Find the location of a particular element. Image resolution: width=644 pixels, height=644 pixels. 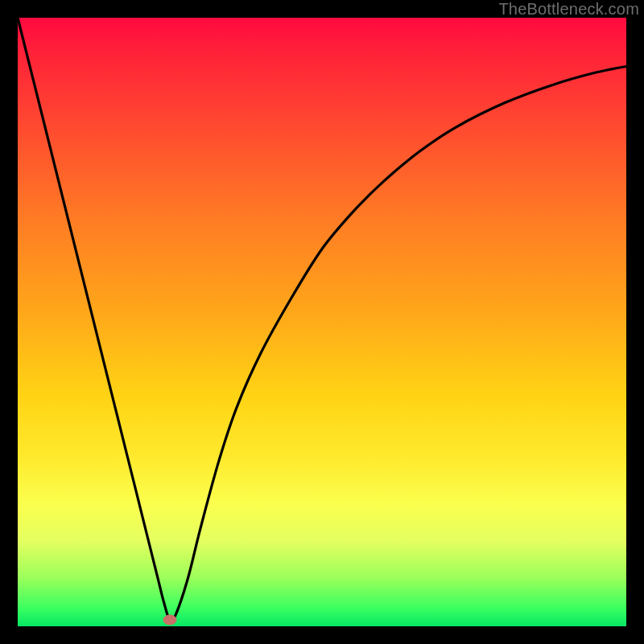

watermark-text: TheBottleneck.com is located at coordinates (568, 10).